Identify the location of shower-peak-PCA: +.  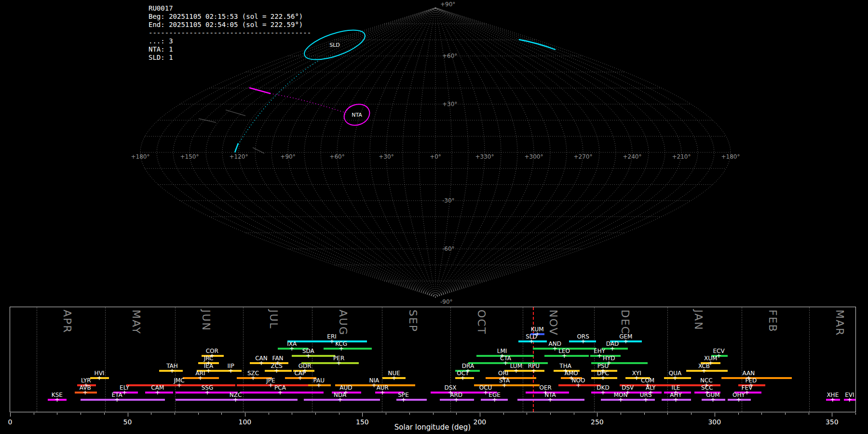
(281, 393).